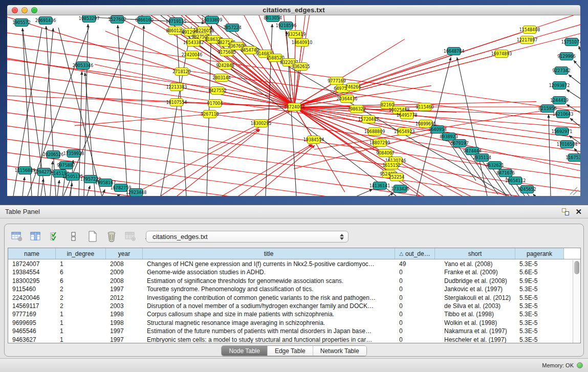 The width and height of the screenshot is (588, 372). What do you see at coordinates (232, 28) in the screenshot?
I see `network-node: 7857224` at bounding box center [232, 28].